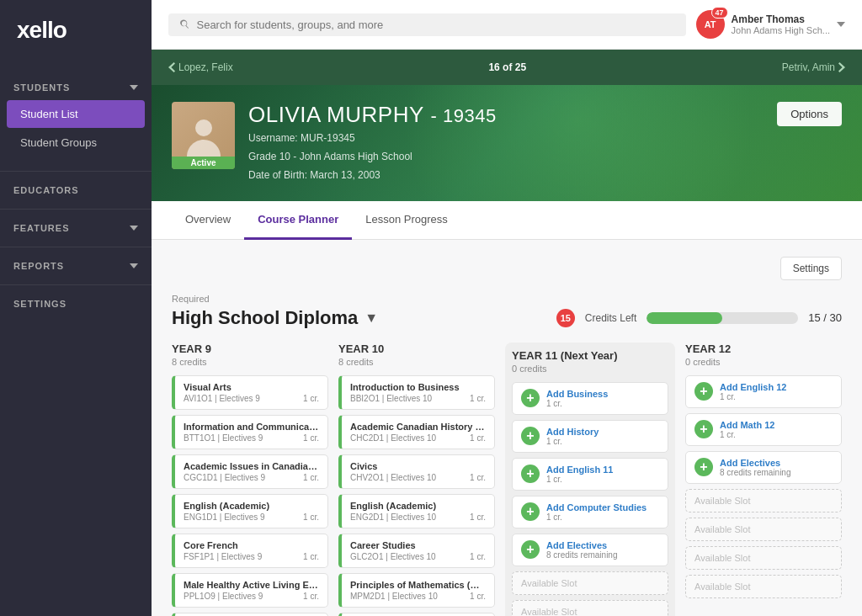  Describe the element at coordinates (251, 585) in the screenshot. I see `course-name: Male Healthy Active Living Educ...` at that location.